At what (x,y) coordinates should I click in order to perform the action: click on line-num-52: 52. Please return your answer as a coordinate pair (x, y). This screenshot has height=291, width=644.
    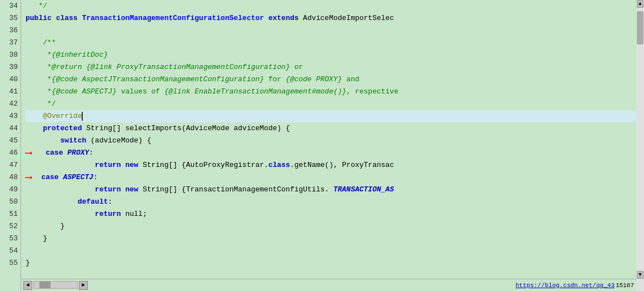
    Looking at the image, I should click on (10, 226).